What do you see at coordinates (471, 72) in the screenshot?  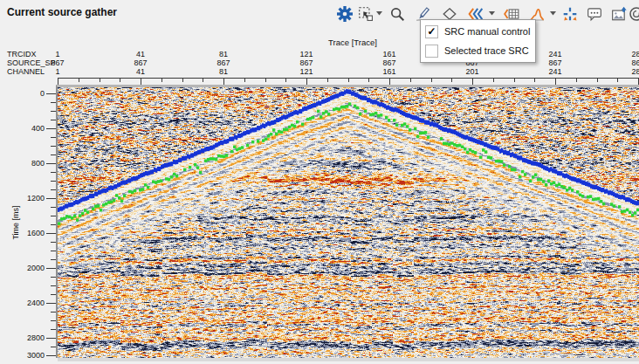 I see `header-value: 201` at bounding box center [471, 72].